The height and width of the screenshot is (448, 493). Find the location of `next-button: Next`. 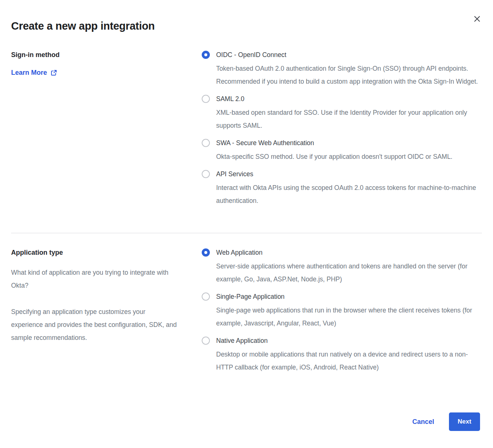

next-button: Next is located at coordinates (465, 422).